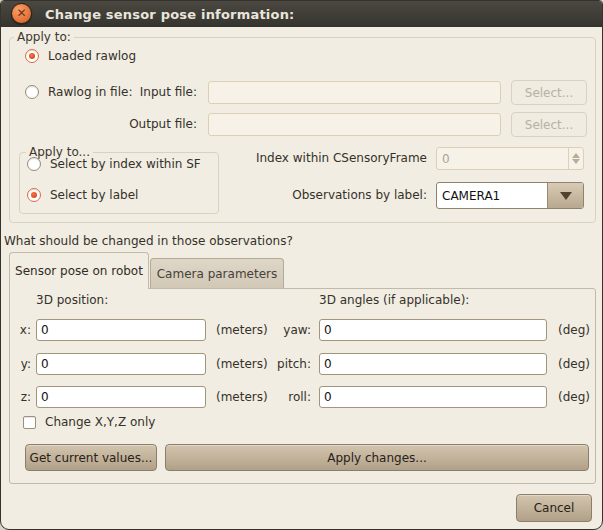  I want to click on window-title: Change sensor pose information:, so click(170, 14).